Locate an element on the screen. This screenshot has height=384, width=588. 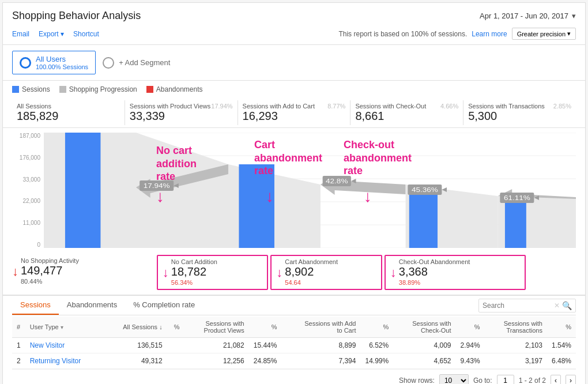
stat-value-0: 185,829 is located at coordinates (68, 116).